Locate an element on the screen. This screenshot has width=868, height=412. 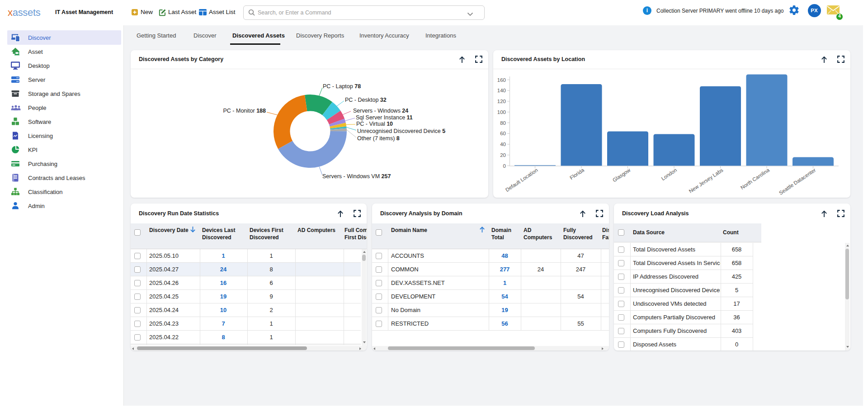
svg-text: 160 is located at coordinates (502, 80).